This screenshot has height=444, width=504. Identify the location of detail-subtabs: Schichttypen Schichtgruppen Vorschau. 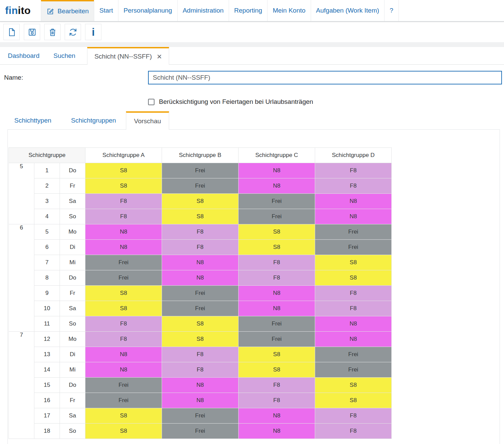
(253, 121).